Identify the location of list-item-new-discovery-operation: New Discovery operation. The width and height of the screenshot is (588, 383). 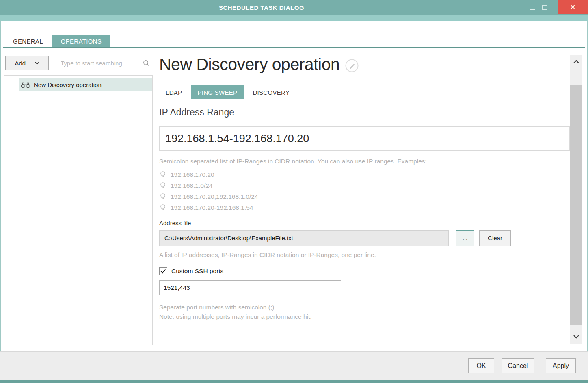
(85, 85).